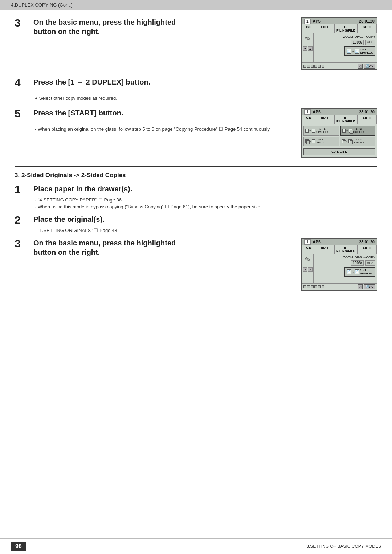 This screenshot has height=554, width=392. Describe the element at coordinates (353, 272) in the screenshot. I see `arrow-icon-2: →` at that location.